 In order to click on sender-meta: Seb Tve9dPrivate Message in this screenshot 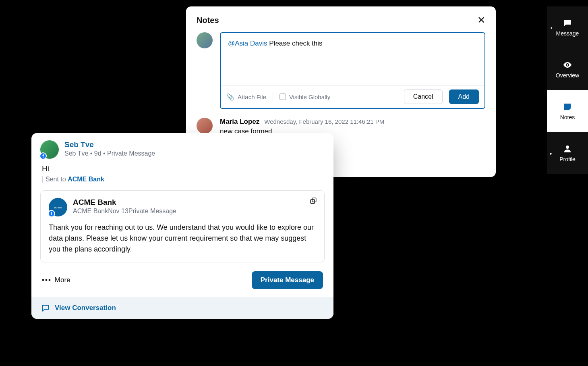, I will do `click(110, 154)`.